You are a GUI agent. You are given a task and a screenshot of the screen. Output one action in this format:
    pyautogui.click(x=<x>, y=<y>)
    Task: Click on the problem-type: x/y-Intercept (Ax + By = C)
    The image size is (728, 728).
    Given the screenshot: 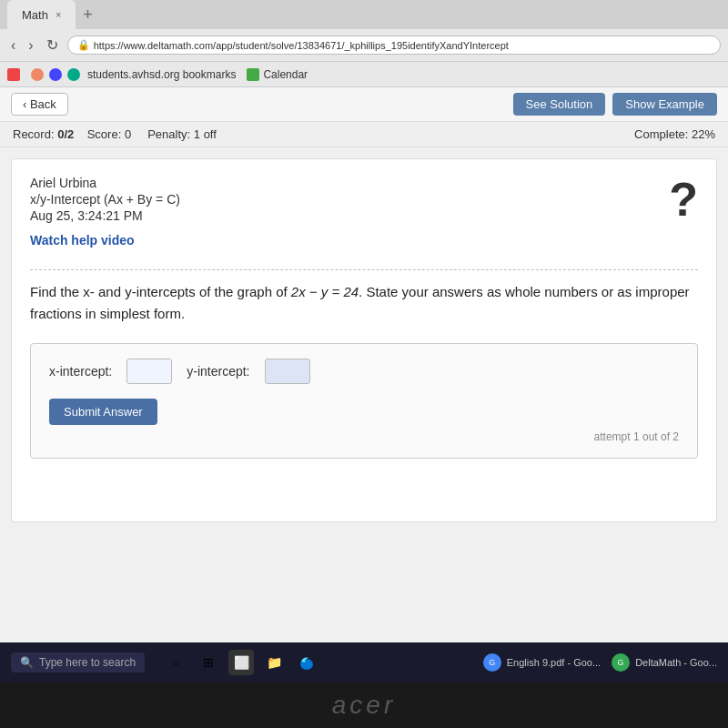 What is the action you would take?
    pyautogui.click(x=364, y=199)
    